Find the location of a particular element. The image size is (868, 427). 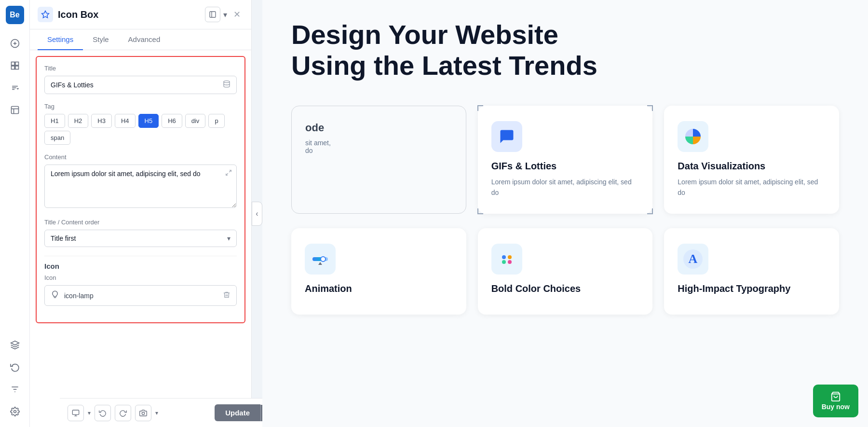

bulb-icon is located at coordinates (55, 295).